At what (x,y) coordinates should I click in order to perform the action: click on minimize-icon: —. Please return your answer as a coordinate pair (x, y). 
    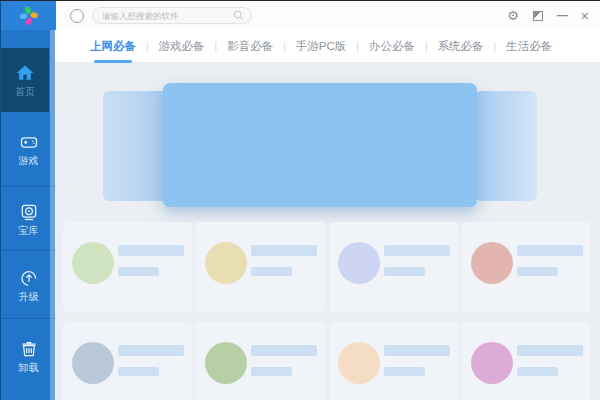
    Looking at the image, I should click on (562, 16).